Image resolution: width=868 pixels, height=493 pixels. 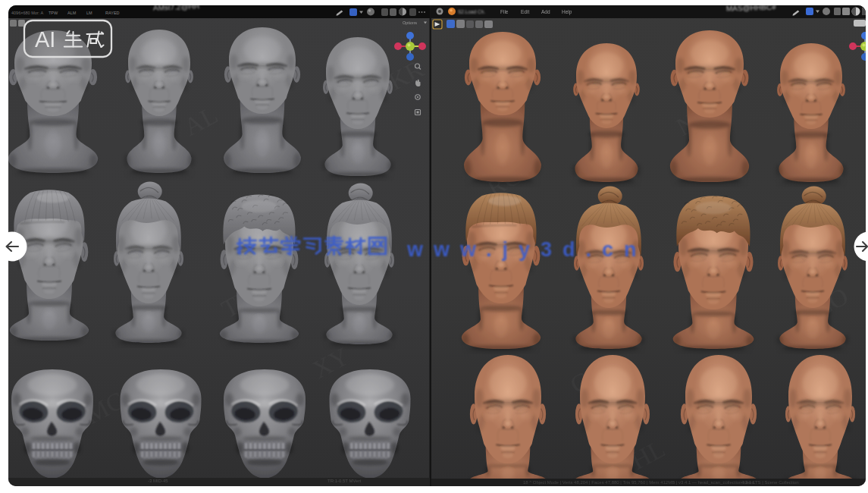 What do you see at coordinates (158, 481) in the screenshot?
I see `svg-text: -3 MID-45` at bounding box center [158, 481].